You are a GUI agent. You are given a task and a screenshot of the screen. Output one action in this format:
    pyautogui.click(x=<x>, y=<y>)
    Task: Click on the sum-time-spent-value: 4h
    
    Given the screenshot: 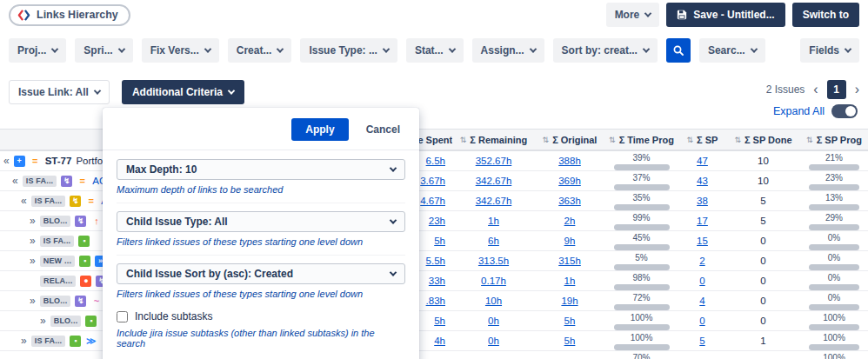 What is the action you would take?
    pyautogui.click(x=440, y=341)
    